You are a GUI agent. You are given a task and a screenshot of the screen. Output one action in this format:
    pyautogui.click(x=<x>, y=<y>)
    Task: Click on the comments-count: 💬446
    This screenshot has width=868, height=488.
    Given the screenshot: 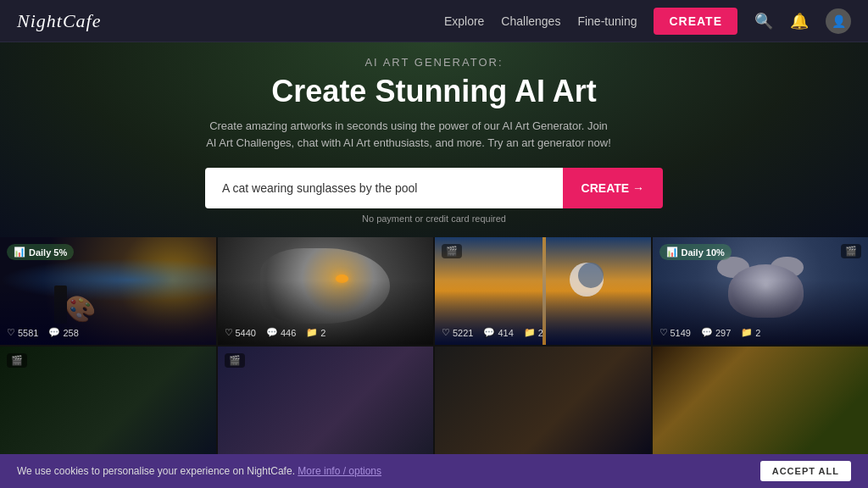 What is the action you would take?
    pyautogui.click(x=281, y=332)
    